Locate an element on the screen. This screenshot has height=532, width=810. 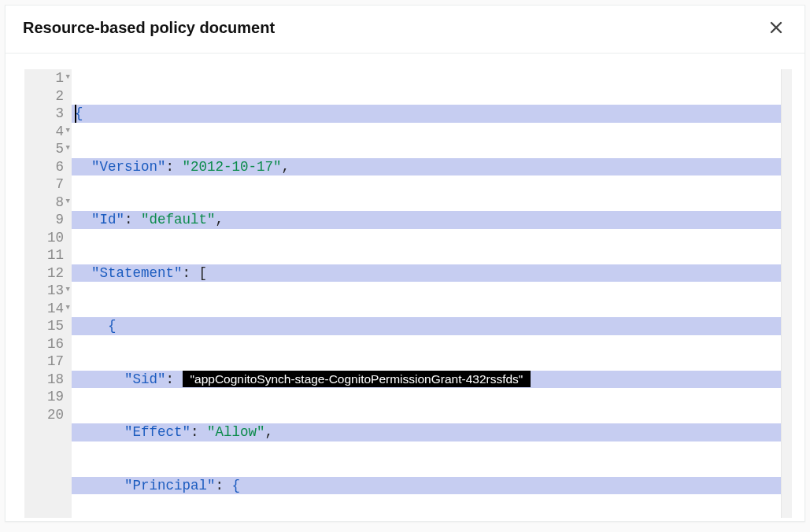
line-number: 4▼ is located at coordinates (46, 132).